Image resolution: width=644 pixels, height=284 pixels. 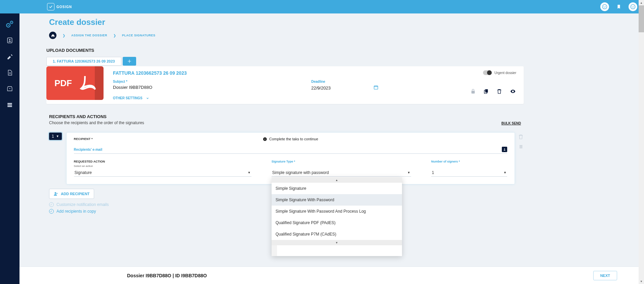 I want to click on customize-emails-label: Customize notification emails, so click(x=83, y=205).